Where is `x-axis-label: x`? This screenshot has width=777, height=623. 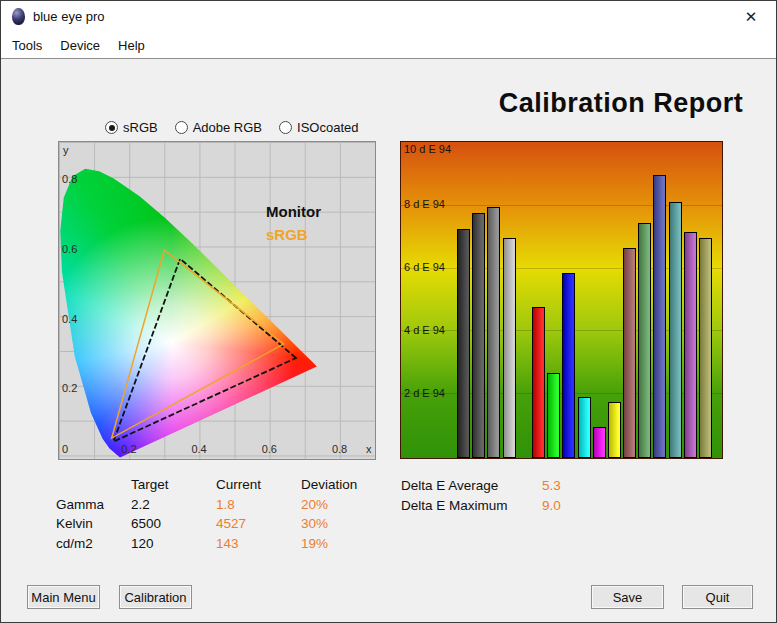 x-axis-label: x is located at coordinates (369, 449).